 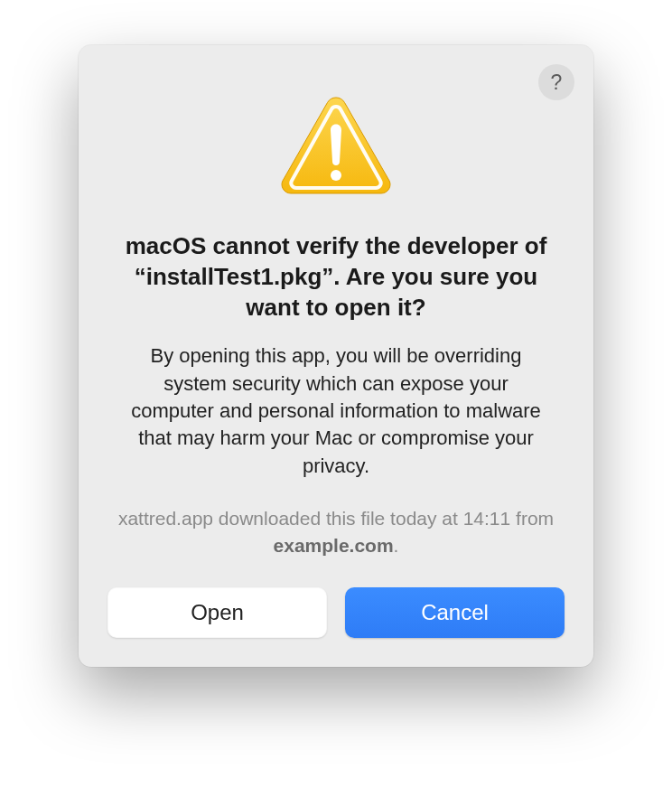 What do you see at coordinates (455, 613) in the screenshot?
I see `cancel-button: Cancel` at bounding box center [455, 613].